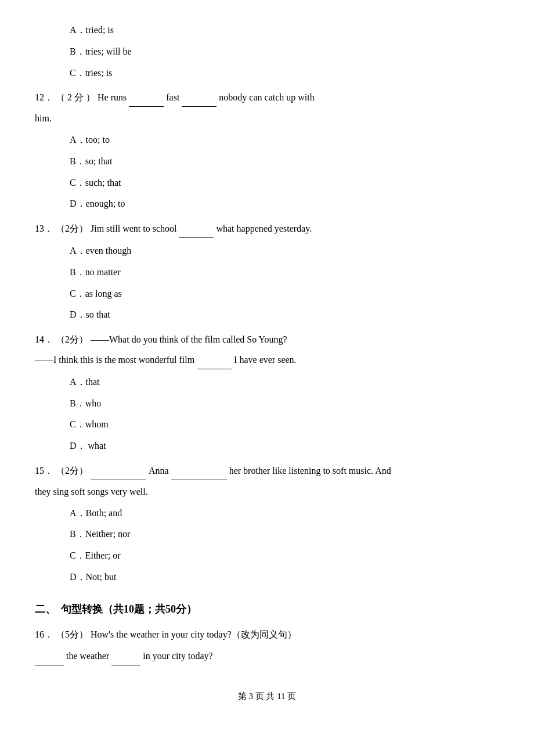  Describe the element at coordinates (267, 229) in the screenshot. I see `question-13: 13． （2分） Jim still went to school what h…` at that location.